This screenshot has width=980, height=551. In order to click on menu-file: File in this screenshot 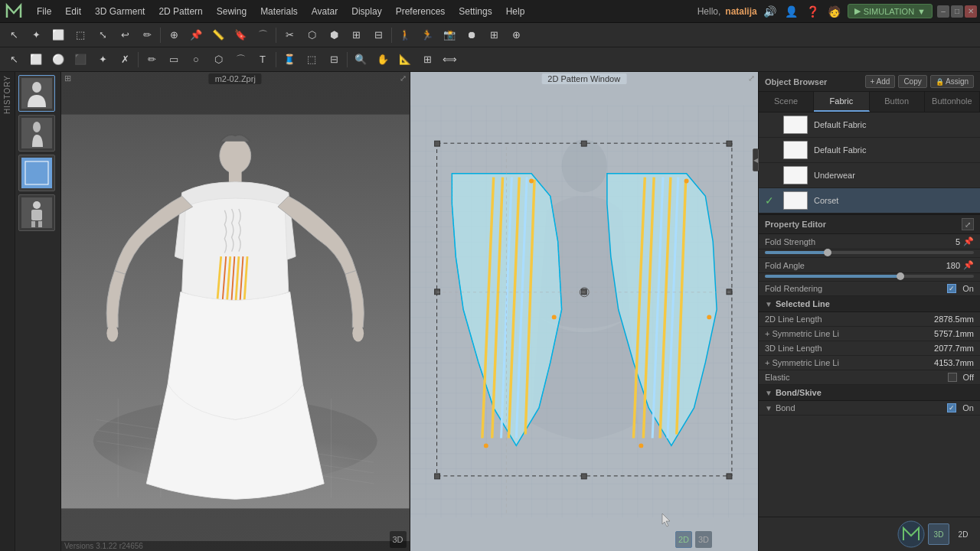, I will do `click(44, 11)`.